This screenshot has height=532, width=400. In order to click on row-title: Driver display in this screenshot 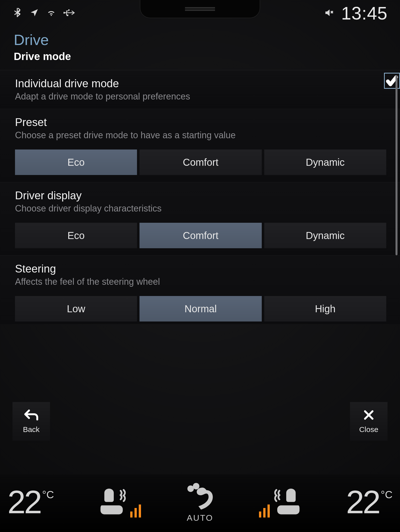, I will do `click(200, 196)`.